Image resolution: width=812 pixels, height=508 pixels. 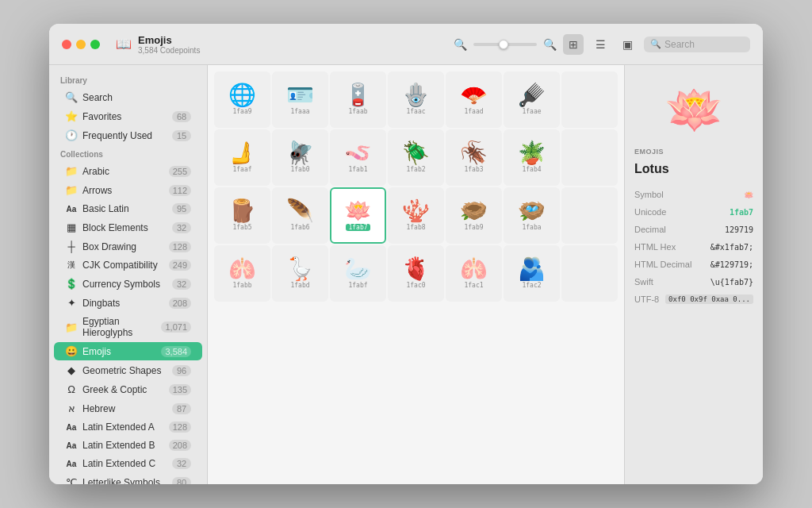 What do you see at coordinates (474, 216) in the screenshot?
I see `emoji-cell-1fab9: 🪹 1fab9` at bounding box center [474, 216].